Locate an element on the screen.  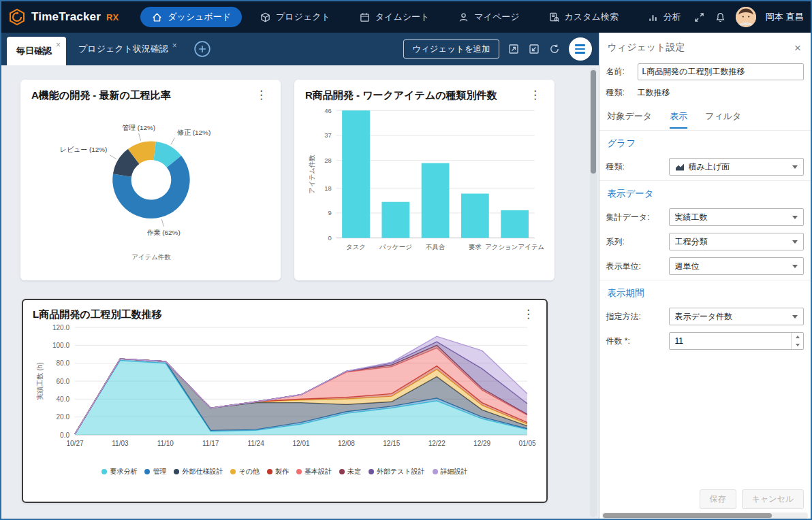
legend-item: その他 is located at coordinates (245, 472).